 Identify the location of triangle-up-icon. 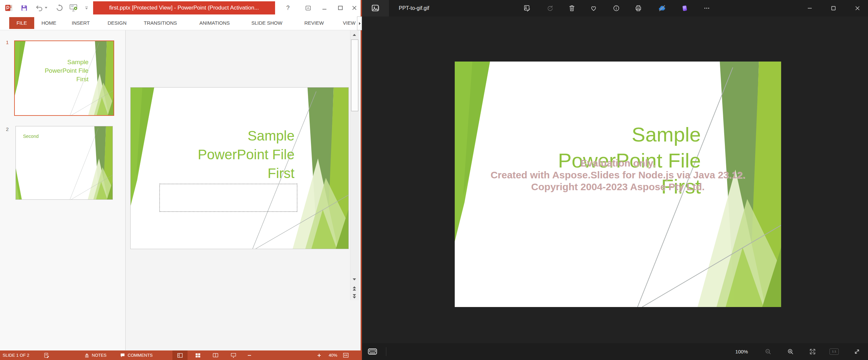
(354, 35).